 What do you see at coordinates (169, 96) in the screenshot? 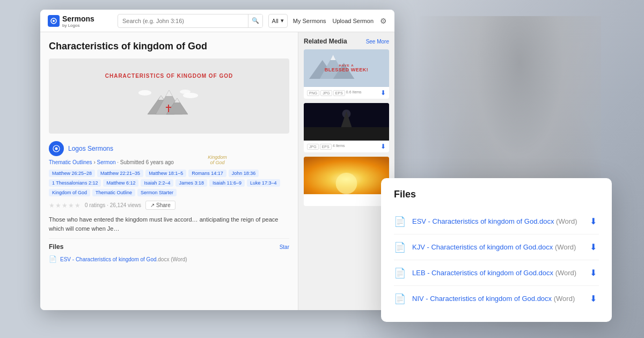
I see `sermon-thumbnail: CHARACTERISTICS OF KINGDOM OF GOD` at bounding box center [169, 96].